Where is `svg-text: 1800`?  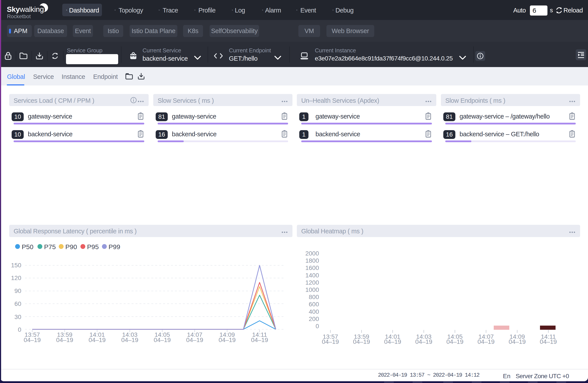
svg-text: 1800 is located at coordinates (312, 261).